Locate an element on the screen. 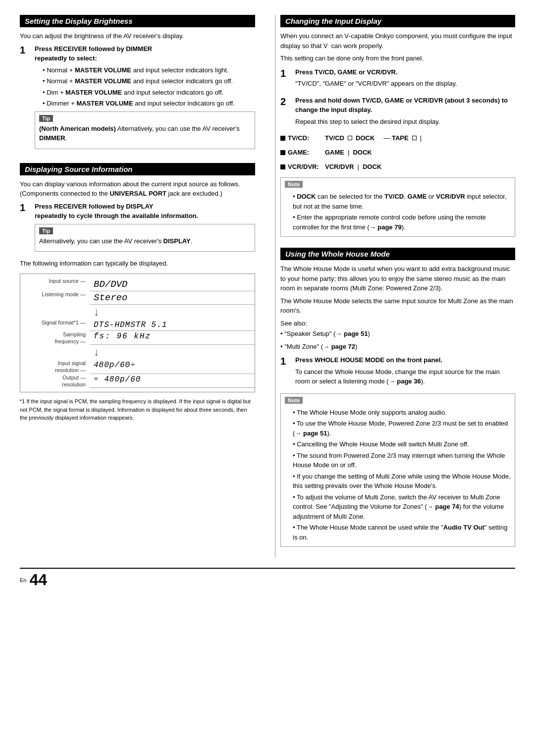 This screenshot has height=756, width=535. wh-note-5: If you change the setting of Multi Zone … is located at coordinates (402, 482).